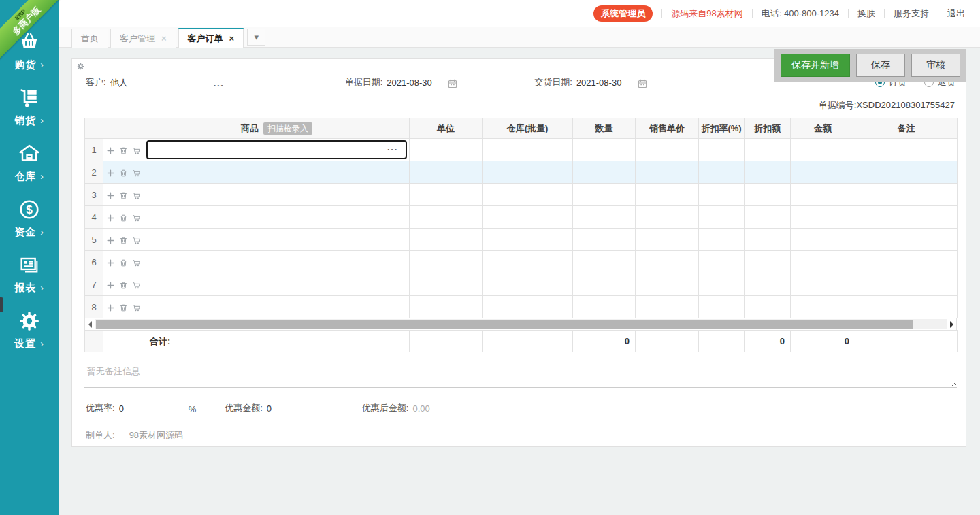 The image size is (980, 515). What do you see at coordinates (90, 38) in the screenshot?
I see `tab-home: 首页` at bounding box center [90, 38].